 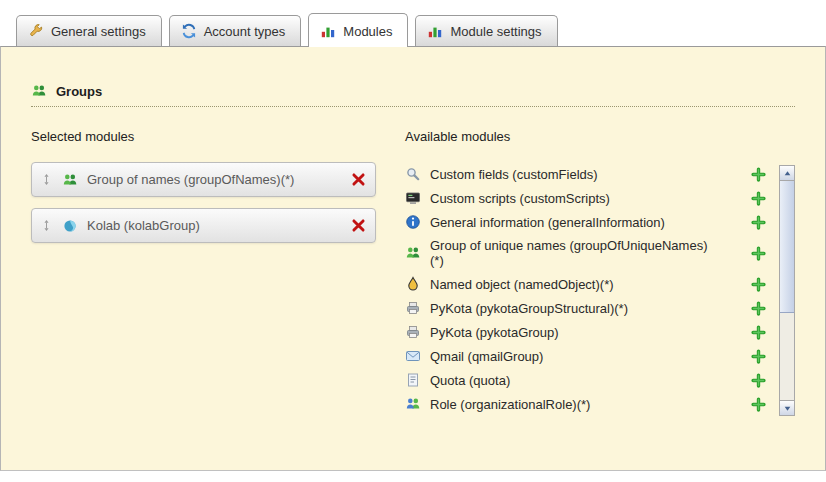 What do you see at coordinates (529, 308) in the screenshot?
I see `available-module-label: PyKota (pykotaGroupStructural)(*)` at bounding box center [529, 308].